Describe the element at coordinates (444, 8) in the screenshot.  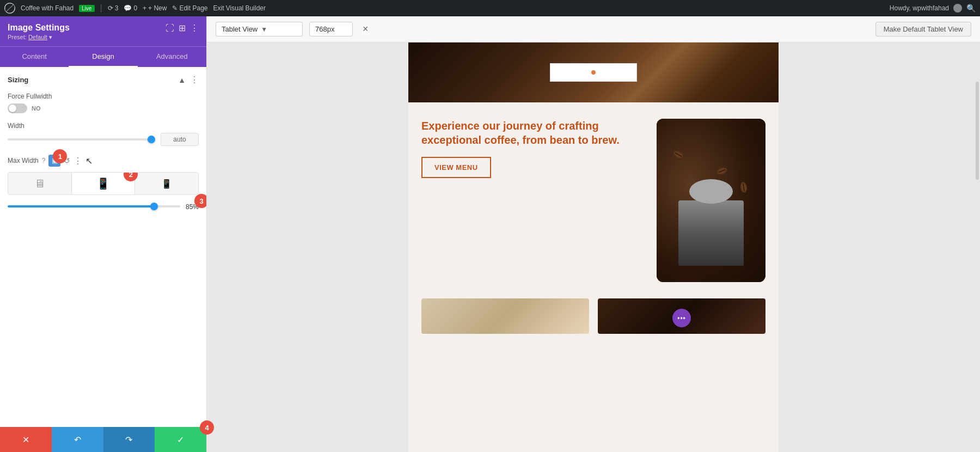
I see `admin-bar-left: Coffee with Fahad Live | ⟳ 3 💬 0 + + New…` at that location.